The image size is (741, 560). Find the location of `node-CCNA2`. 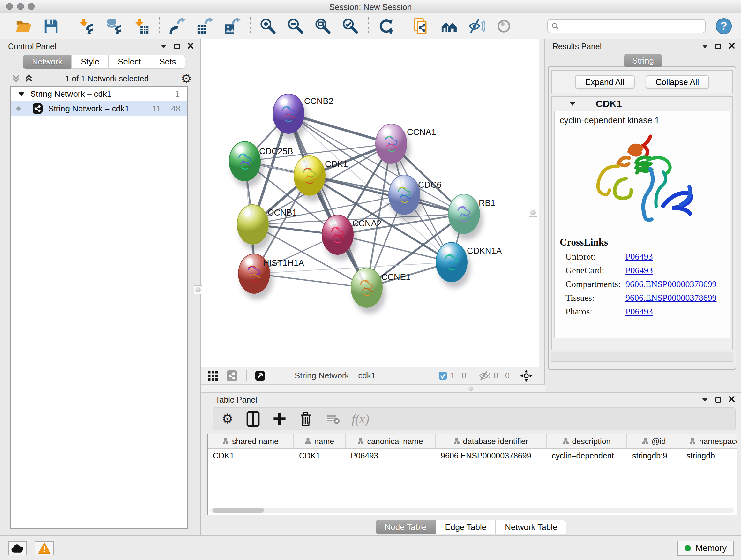

node-CCNA2 is located at coordinates (338, 235).